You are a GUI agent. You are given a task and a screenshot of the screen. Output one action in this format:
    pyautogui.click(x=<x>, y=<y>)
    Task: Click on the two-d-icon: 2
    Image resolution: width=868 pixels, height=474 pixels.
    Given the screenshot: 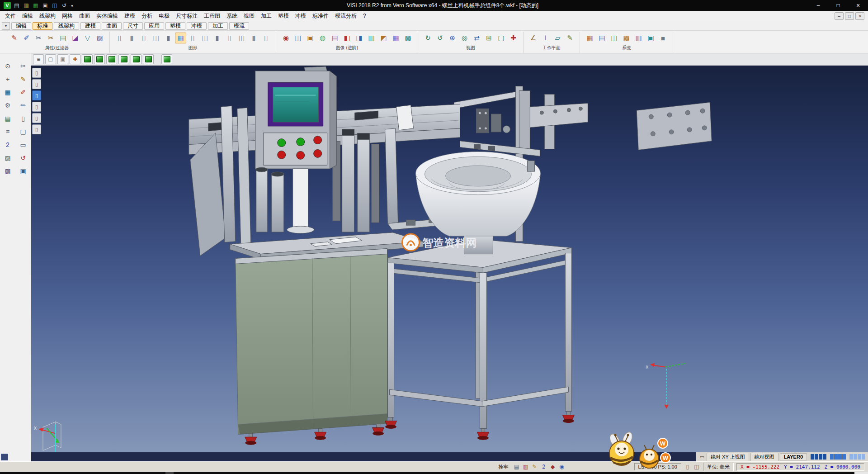 What is the action you would take?
    pyautogui.click(x=8, y=145)
    